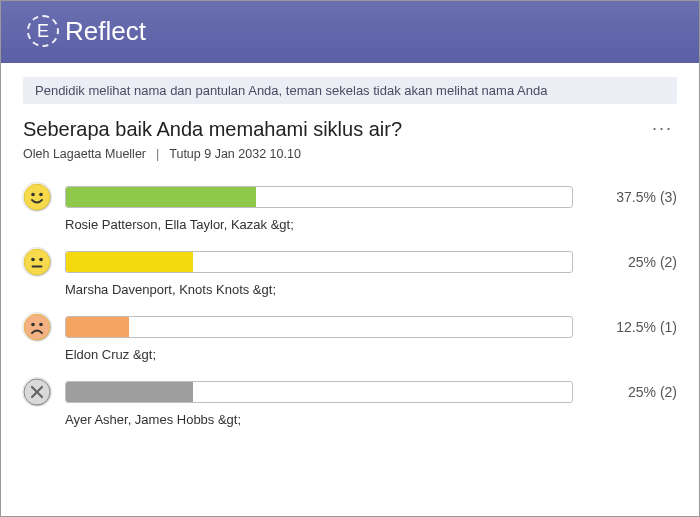 This screenshot has width=700, height=517. What do you see at coordinates (84, 154) in the screenshot?
I see `author-label: Oleh Lagaetta Mueller` at bounding box center [84, 154].